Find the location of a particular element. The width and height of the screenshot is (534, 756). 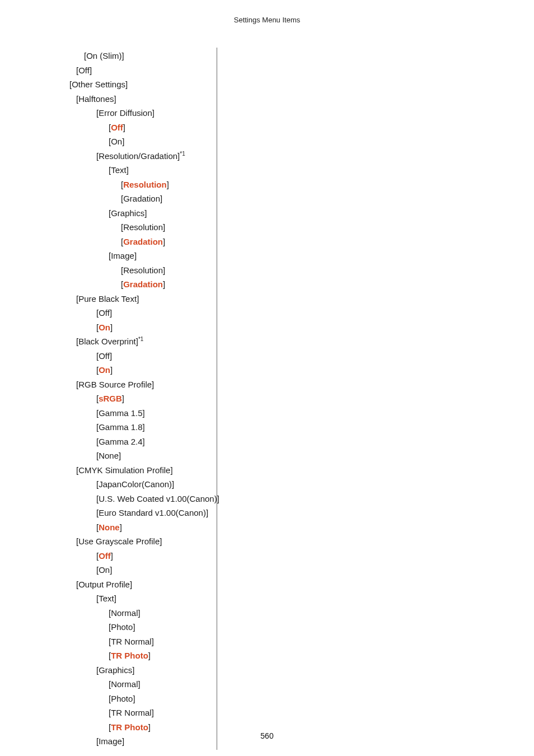

page-number: 560 is located at coordinates (267, 736).